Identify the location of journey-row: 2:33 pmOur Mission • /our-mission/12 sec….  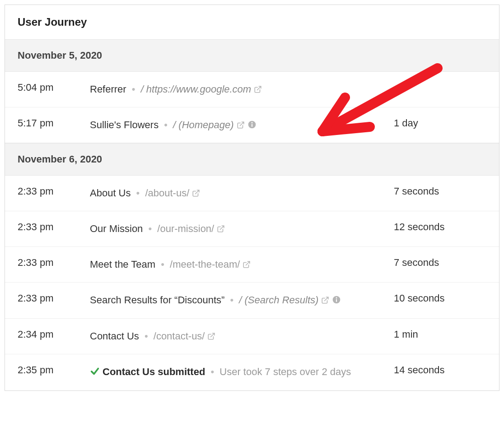
(252, 229).